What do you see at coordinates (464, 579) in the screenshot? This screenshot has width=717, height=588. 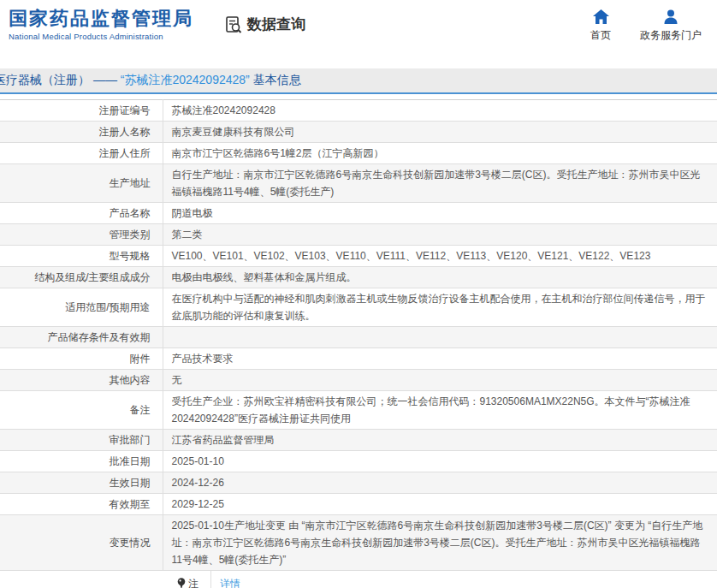 I see `note-value-cell: 详情` at bounding box center [464, 579].